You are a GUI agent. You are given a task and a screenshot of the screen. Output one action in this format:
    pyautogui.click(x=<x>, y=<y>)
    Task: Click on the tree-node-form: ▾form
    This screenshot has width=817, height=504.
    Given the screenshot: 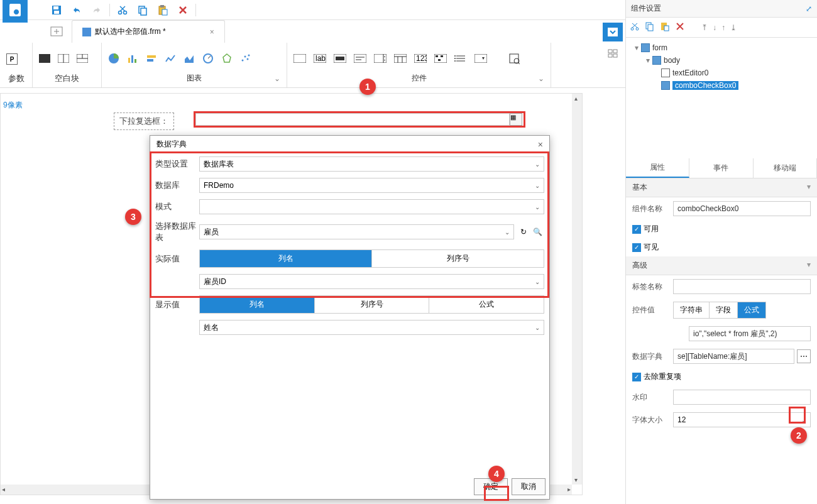 What is the action you would take?
    pyautogui.click(x=721, y=48)
    